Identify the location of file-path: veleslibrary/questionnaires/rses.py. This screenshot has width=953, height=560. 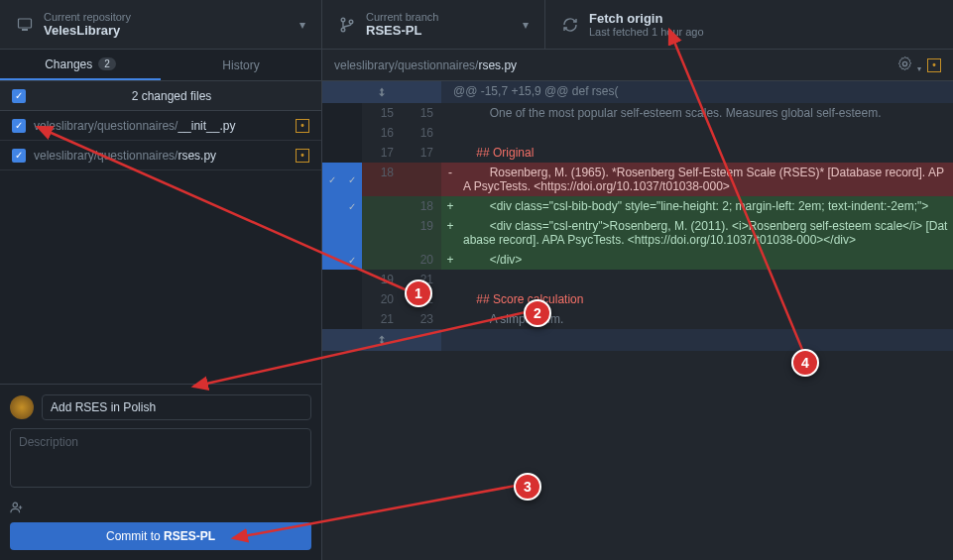
(165, 156).